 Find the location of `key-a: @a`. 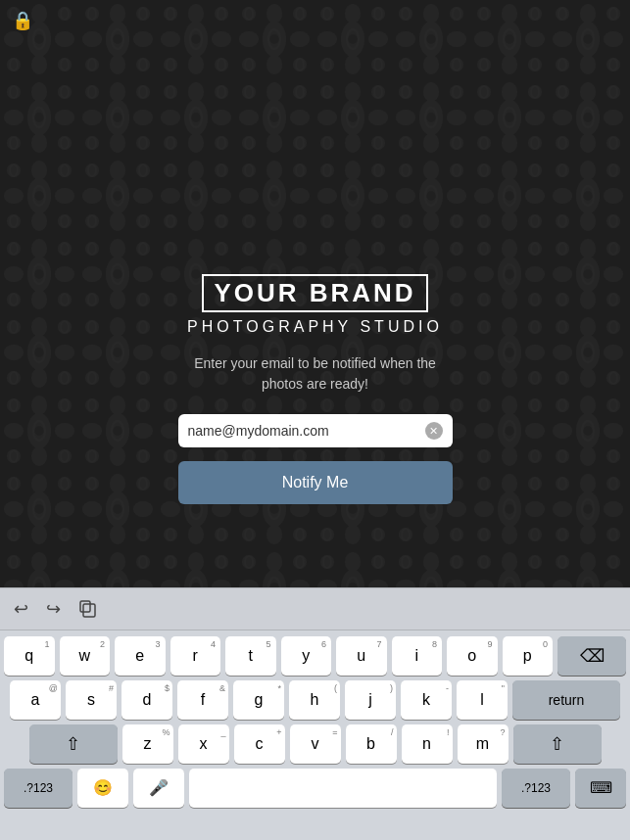

key-a: @a is located at coordinates (35, 700).